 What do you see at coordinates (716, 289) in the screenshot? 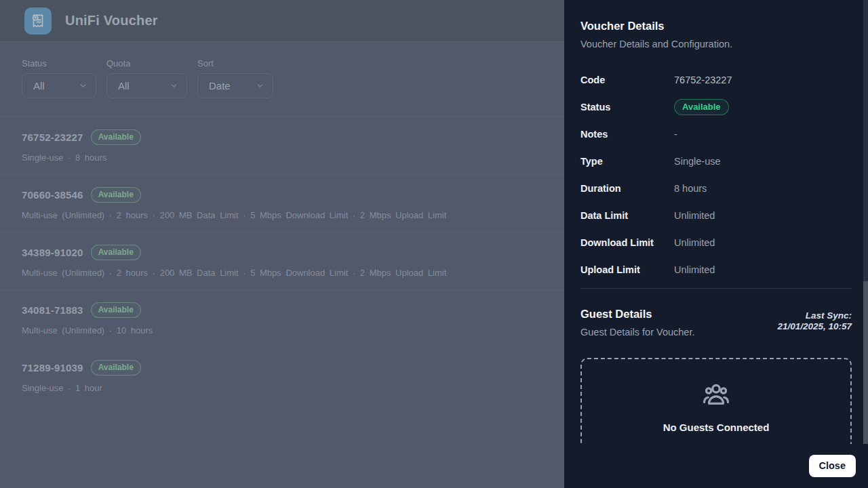
I see `section-divider` at bounding box center [716, 289].